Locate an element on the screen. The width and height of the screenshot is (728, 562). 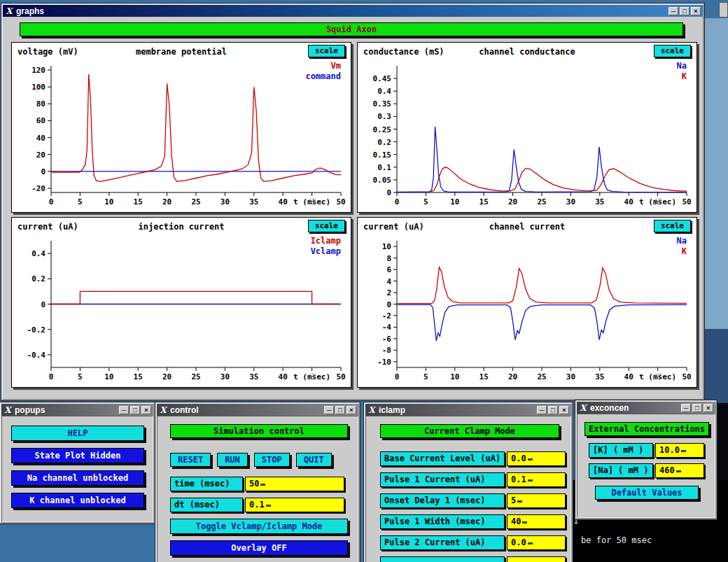
svg-text: 100 is located at coordinates (38, 87).